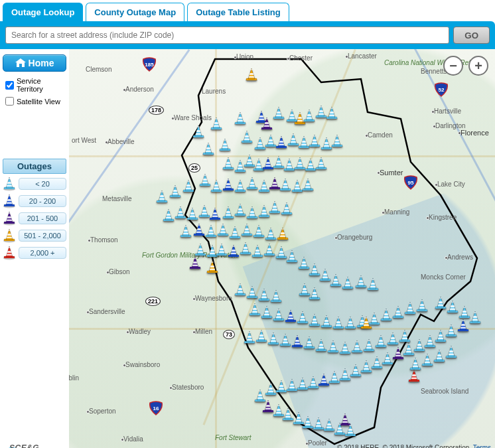  Describe the element at coordinates (135, 12) in the screenshot. I see `tab-county-outage-map: County Outage Map` at that location.